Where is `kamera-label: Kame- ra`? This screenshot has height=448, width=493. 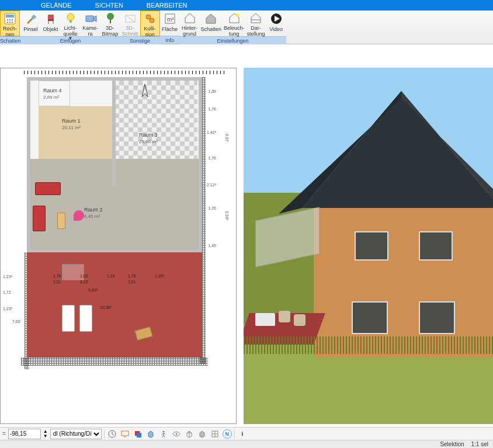
kamera-label: Kame- ra is located at coordinates (90, 31).